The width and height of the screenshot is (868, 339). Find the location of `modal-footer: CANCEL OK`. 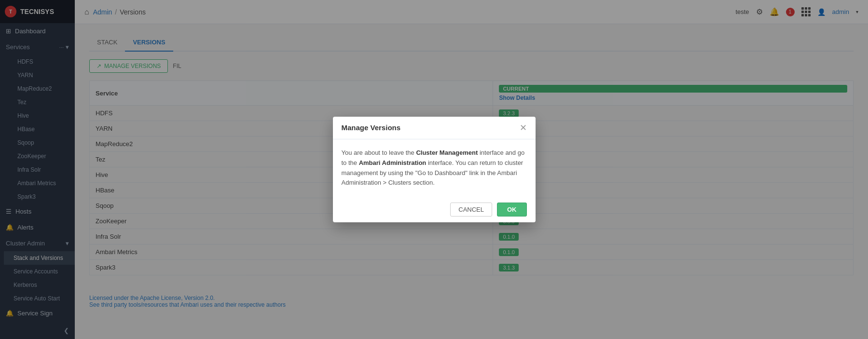

modal-footer: CANCEL OK is located at coordinates (434, 209).